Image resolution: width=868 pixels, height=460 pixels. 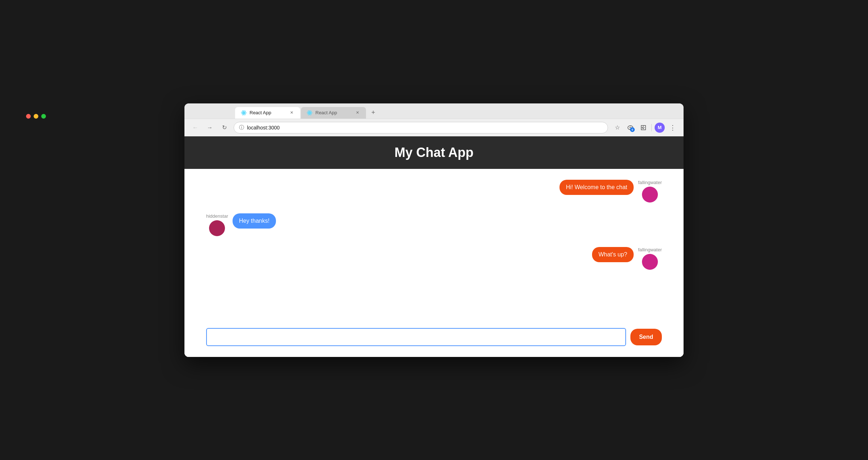 What do you see at coordinates (650, 191) in the screenshot?
I see `message-1-avatar-block: fallingwater` at bounding box center [650, 191].